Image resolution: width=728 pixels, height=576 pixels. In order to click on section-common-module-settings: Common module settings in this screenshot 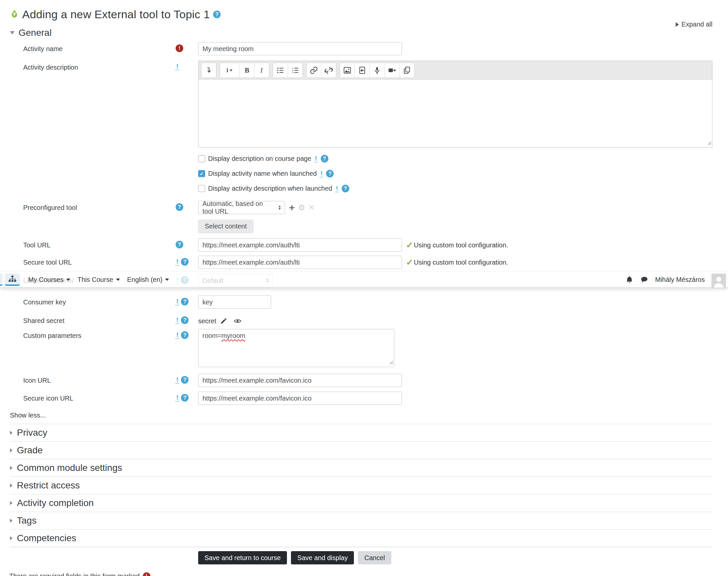, I will do `click(361, 468)`.